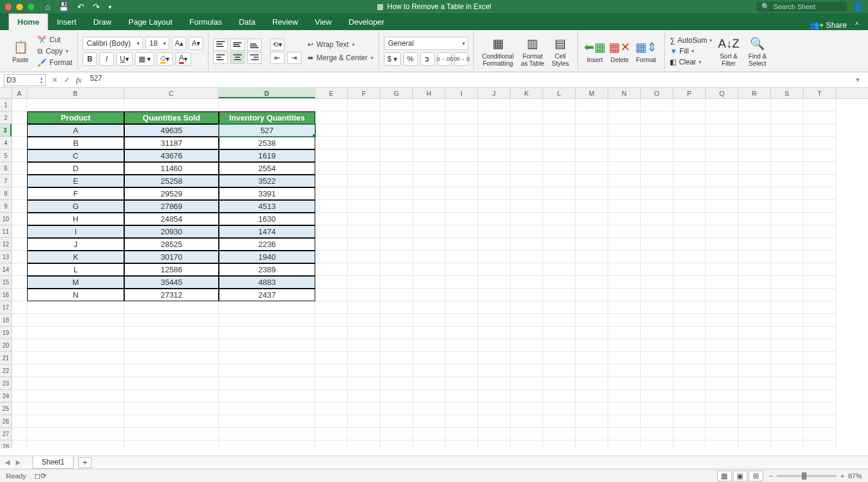  What do you see at coordinates (787, 307) in the screenshot?
I see `cell-S17` at bounding box center [787, 307].